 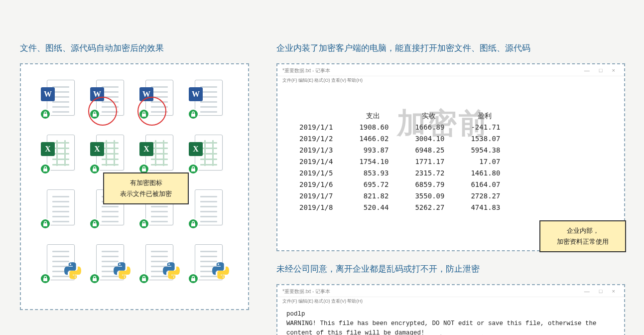 I want to click on callout-before: 企业内部， 加密资料正常使用, so click(x=583, y=236).